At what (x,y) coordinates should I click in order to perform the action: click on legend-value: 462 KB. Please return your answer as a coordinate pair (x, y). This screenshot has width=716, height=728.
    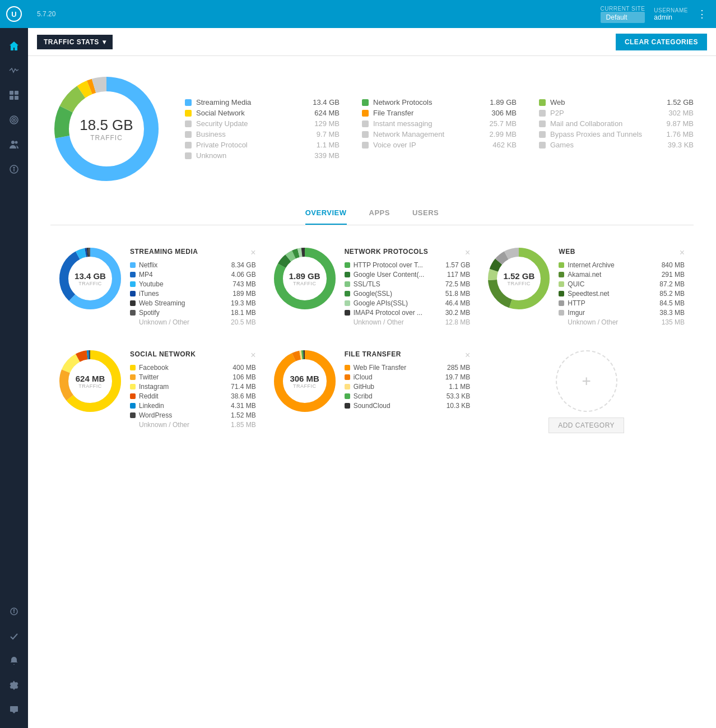
    Looking at the image, I should click on (504, 145).